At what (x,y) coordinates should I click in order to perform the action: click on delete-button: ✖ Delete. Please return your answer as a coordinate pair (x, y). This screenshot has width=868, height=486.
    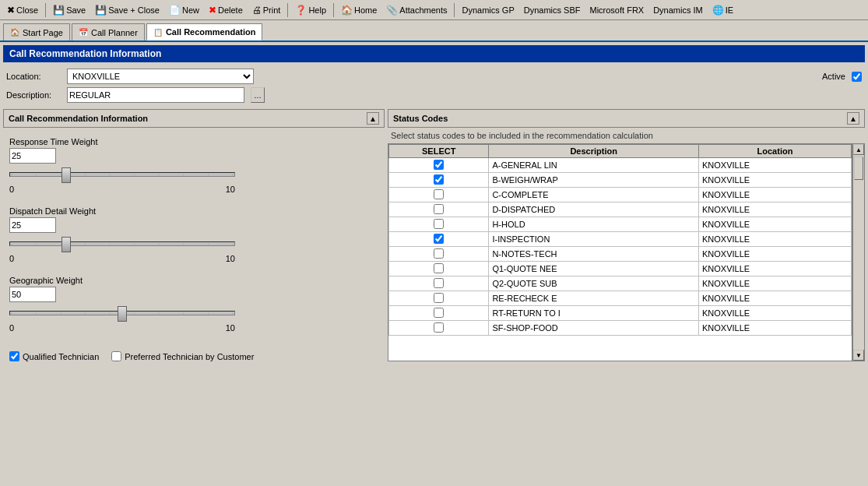
    Looking at the image, I should click on (226, 10).